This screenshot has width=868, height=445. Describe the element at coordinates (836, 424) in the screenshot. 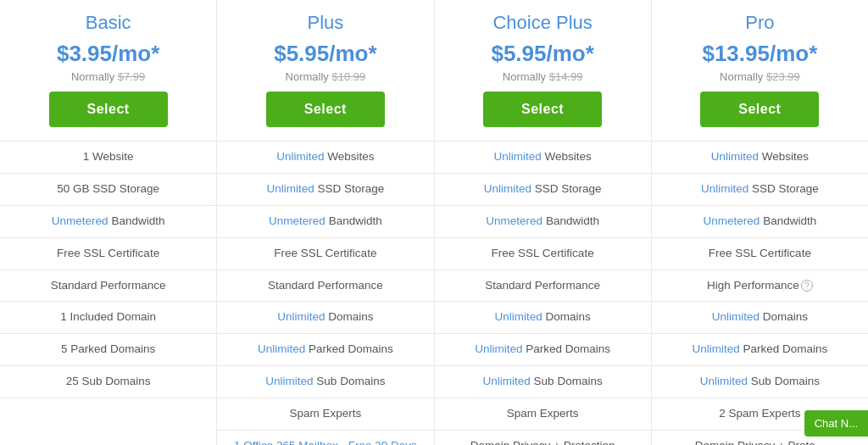

I see `chat-button: Chat N...` at that location.